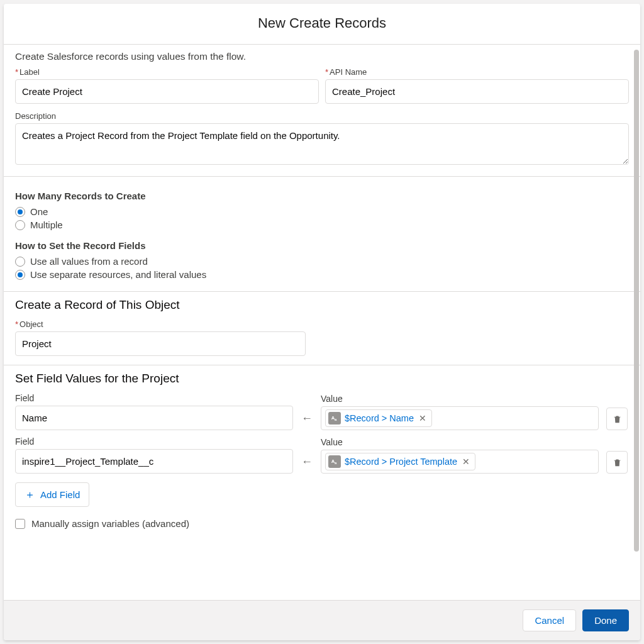 This screenshot has height=644, width=644. Describe the element at coordinates (20, 275) in the screenshot. I see `radio-separate-icon` at that location.